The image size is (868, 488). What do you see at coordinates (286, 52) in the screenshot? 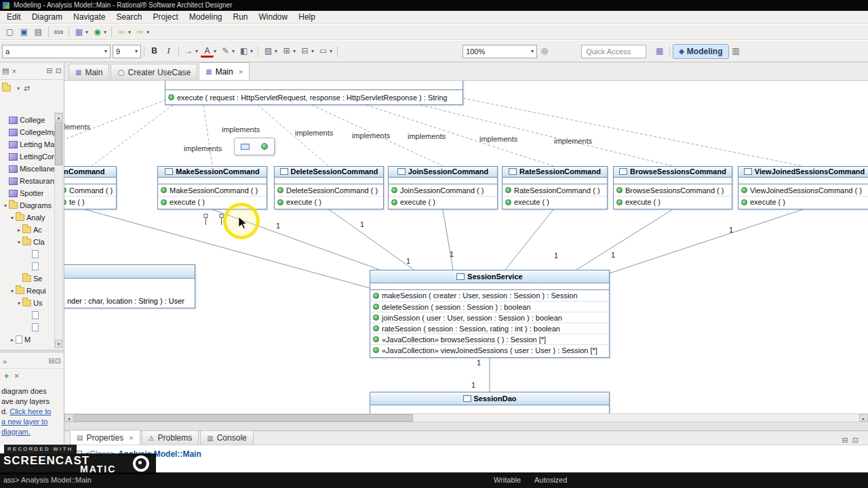
I see `align-icon: ⊞` at bounding box center [286, 52].